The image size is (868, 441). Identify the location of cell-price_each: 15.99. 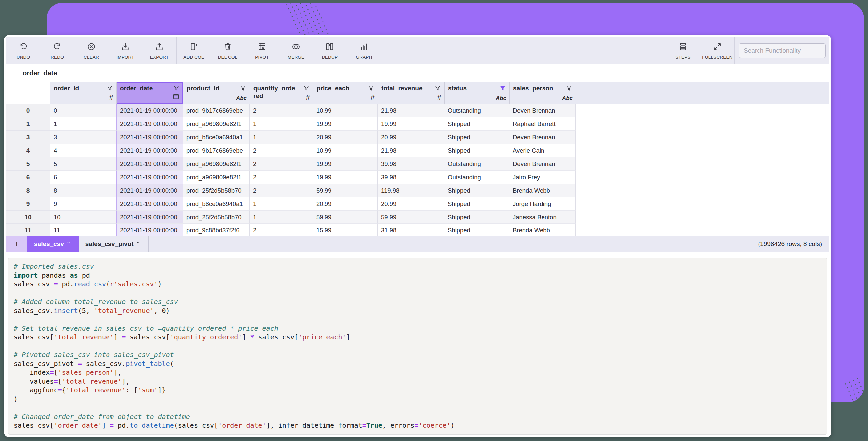
(345, 230).